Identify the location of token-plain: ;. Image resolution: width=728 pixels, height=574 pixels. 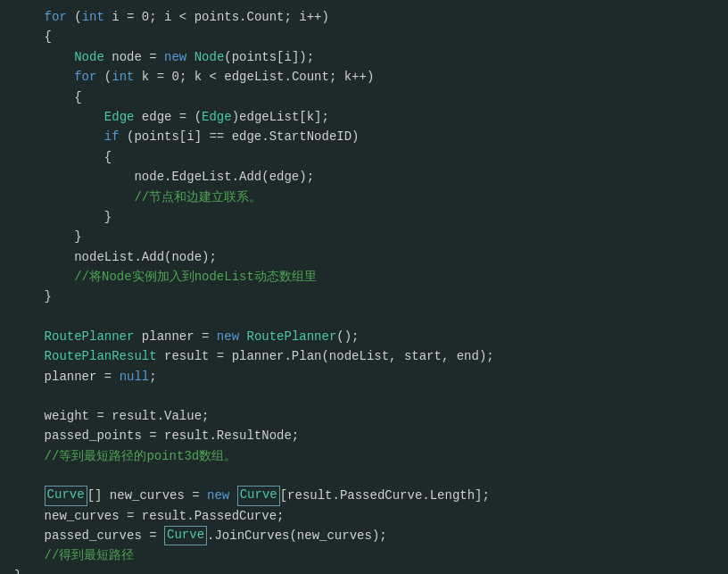
(153, 377).